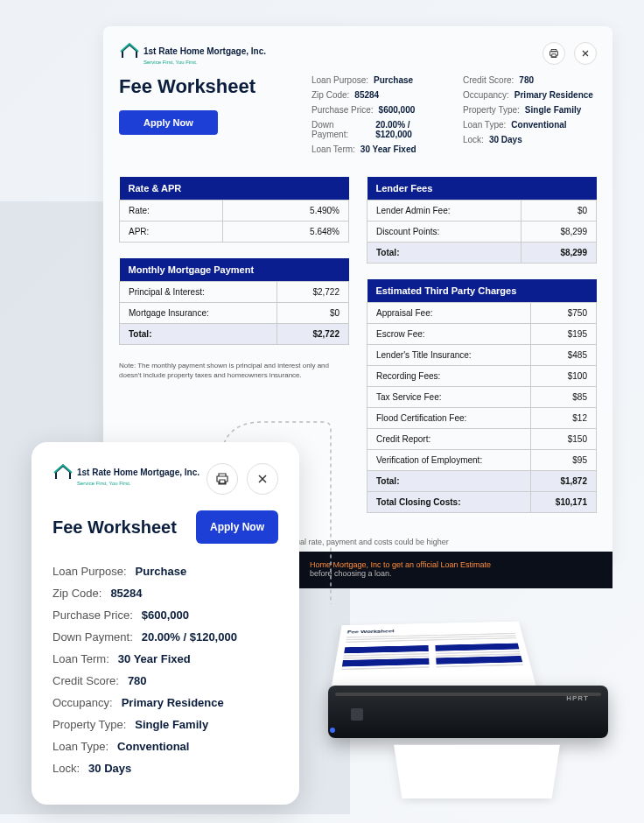 The height and width of the screenshot is (823, 644). Describe the element at coordinates (351, 573) in the screenshot. I see `banner-line-2: before choosing a loan.` at that location.